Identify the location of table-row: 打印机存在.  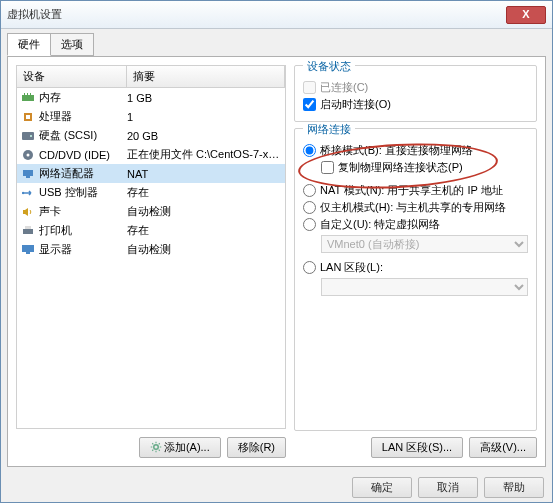
(151, 230).